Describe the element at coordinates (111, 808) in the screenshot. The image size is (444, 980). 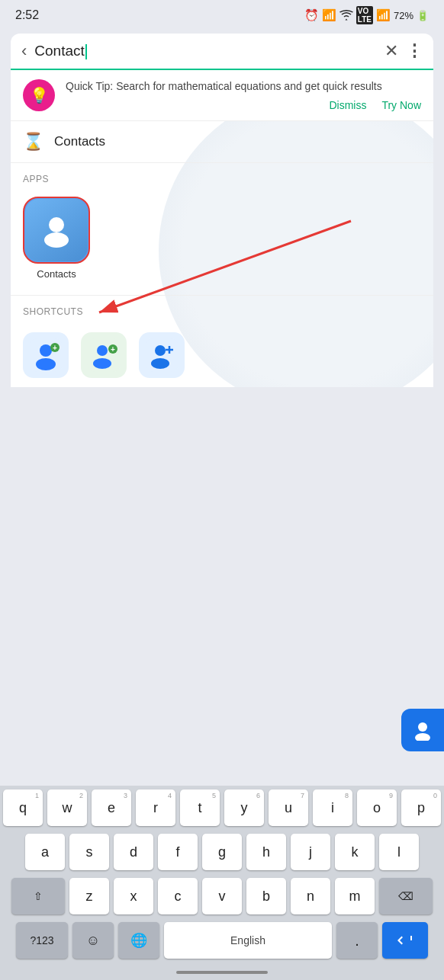
I see `key-e: 3e` at that location.